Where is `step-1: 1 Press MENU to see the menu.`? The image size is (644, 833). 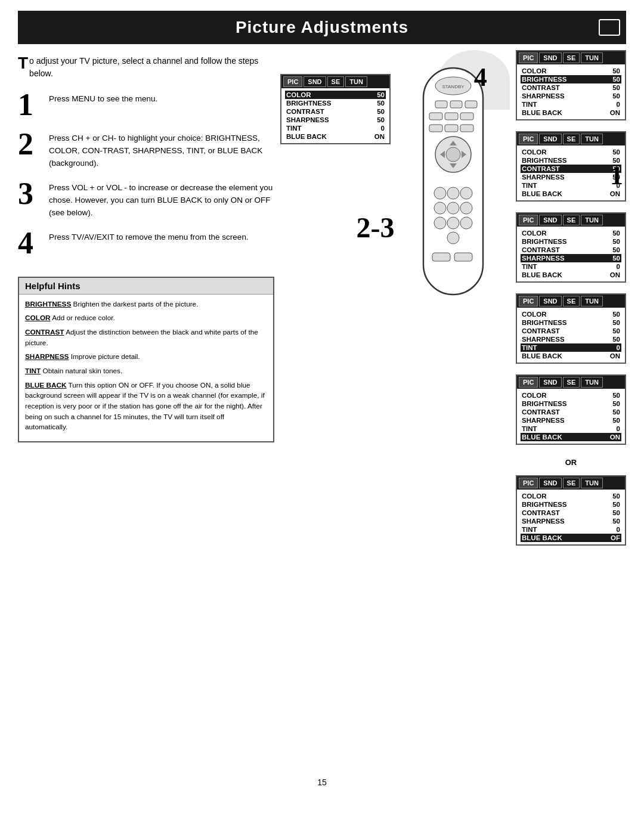 step-1: 1 Press MENU to see the menu. is located at coordinates (146, 105).